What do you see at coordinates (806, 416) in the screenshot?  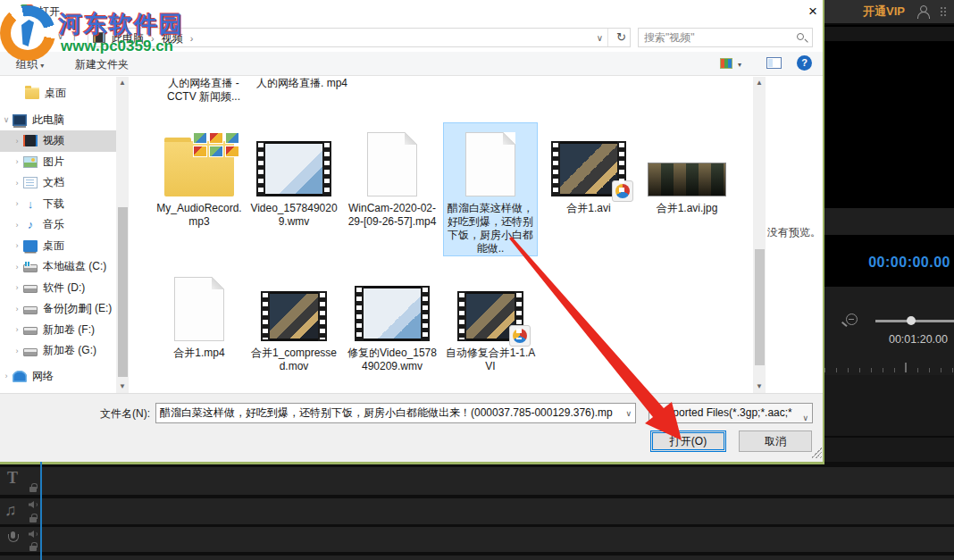 I see `filetype-dropdown-icon: ∨` at bounding box center [806, 416].